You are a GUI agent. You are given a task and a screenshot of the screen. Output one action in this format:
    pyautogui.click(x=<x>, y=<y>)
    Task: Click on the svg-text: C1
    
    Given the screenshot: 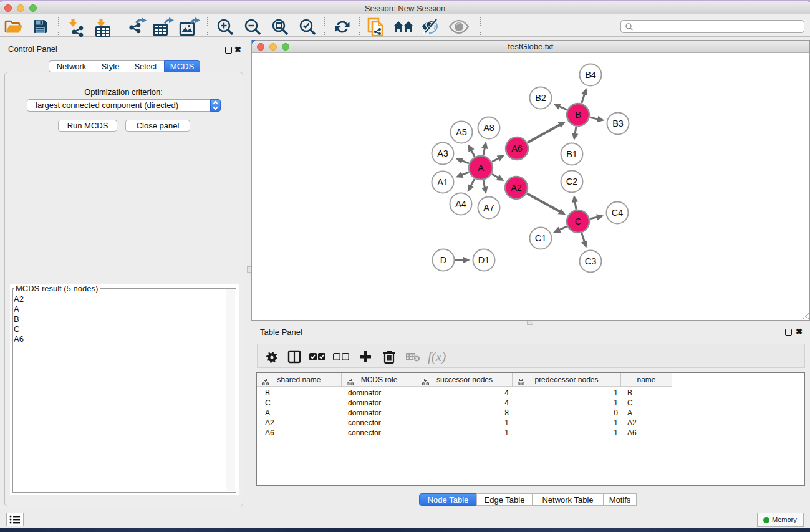 What is the action you would take?
    pyautogui.click(x=541, y=238)
    